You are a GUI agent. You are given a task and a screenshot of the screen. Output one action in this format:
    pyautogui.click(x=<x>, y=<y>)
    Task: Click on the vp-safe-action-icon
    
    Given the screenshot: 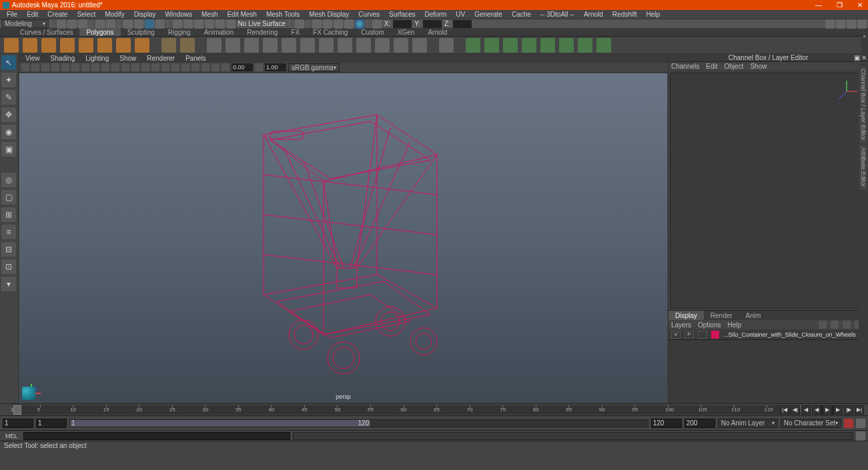 What is the action you would take?
    pyautogui.click(x=125, y=67)
    